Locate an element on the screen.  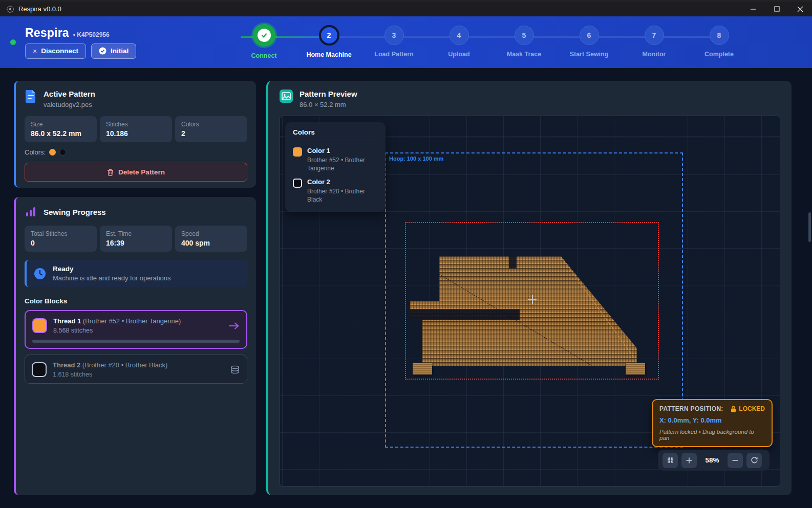
step-label: Home Machine is located at coordinates (329, 55).